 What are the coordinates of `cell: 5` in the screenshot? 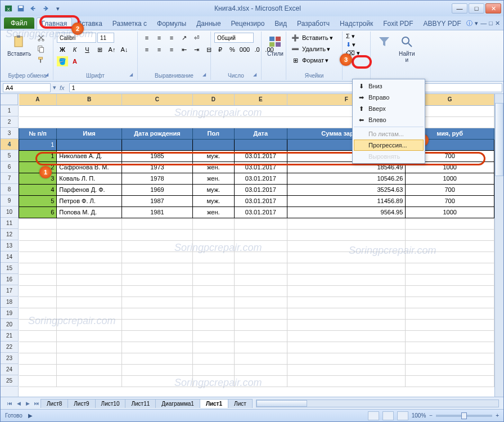 It's located at (38, 201).